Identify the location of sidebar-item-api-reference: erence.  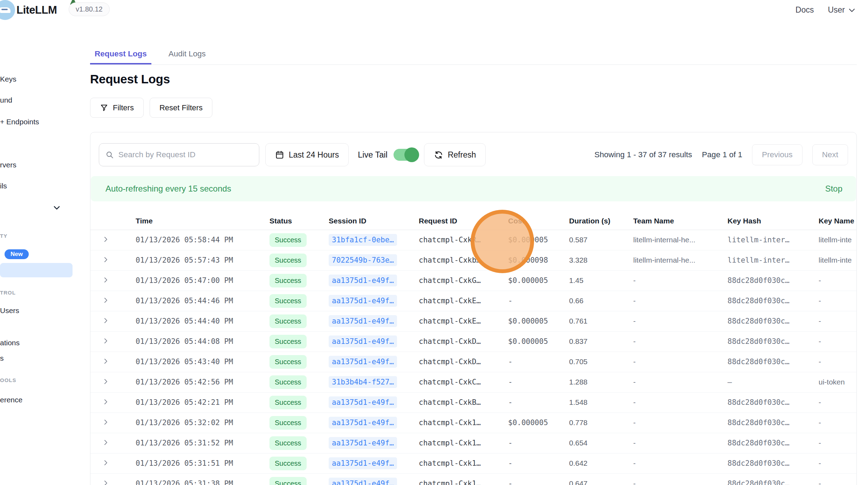
(11, 400).